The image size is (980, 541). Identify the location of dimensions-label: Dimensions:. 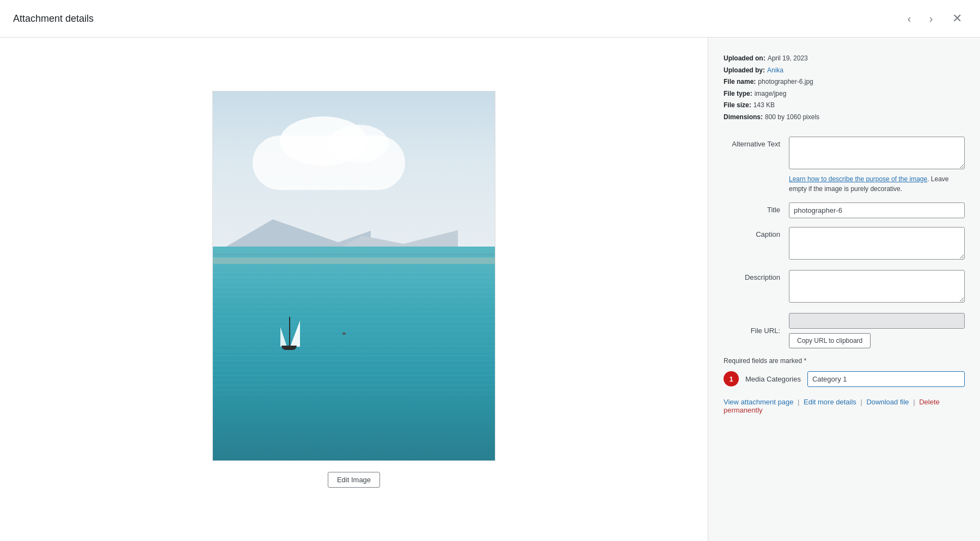
(743, 118).